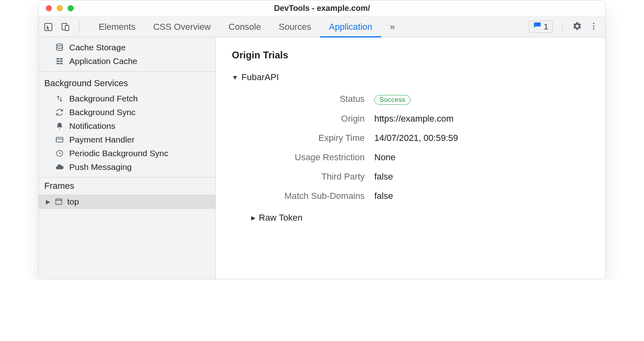  Describe the element at coordinates (102, 140) in the screenshot. I see `sidebar-item-label: Payment Handler` at that location.